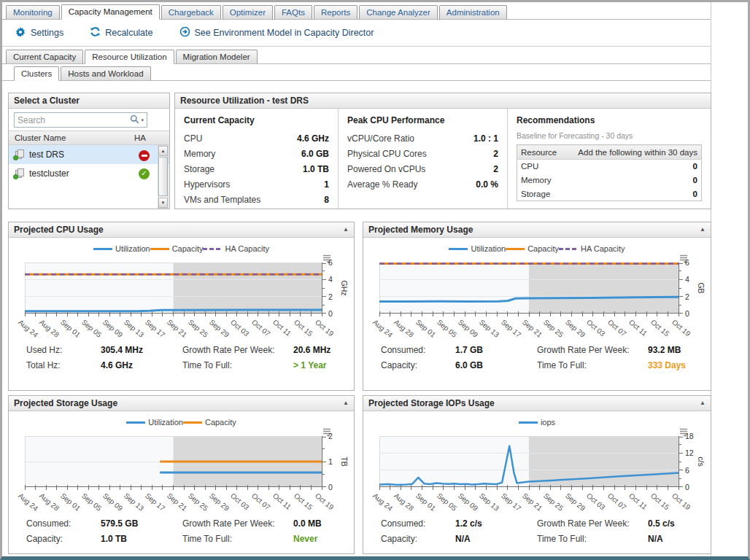  I want to click on tab-resource-utilization: Resource Utilization, so click(129, 57).